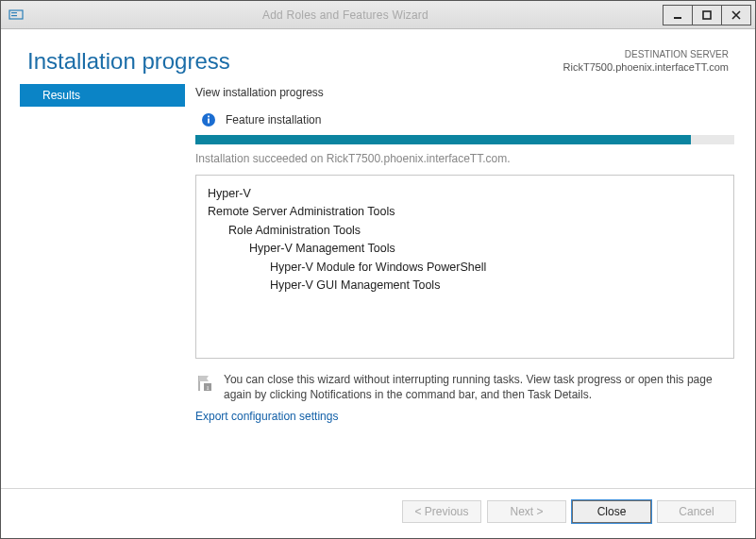 This screenshot has width=756, height=539. I want to click on destination-server: RickT7500.phoenix.interfaceTT.com, so click(646, 67).